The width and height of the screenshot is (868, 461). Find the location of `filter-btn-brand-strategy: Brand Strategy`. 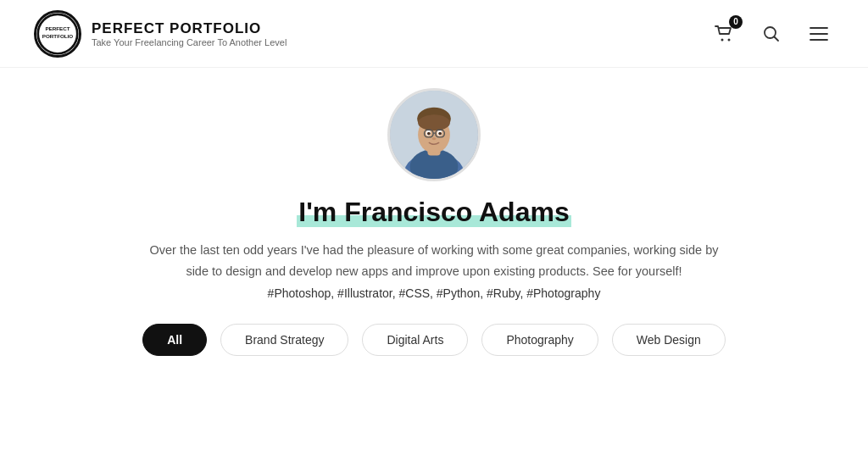

filter-btn-brand-strategy: Brand Strategy is located at coordinates (285, 340).